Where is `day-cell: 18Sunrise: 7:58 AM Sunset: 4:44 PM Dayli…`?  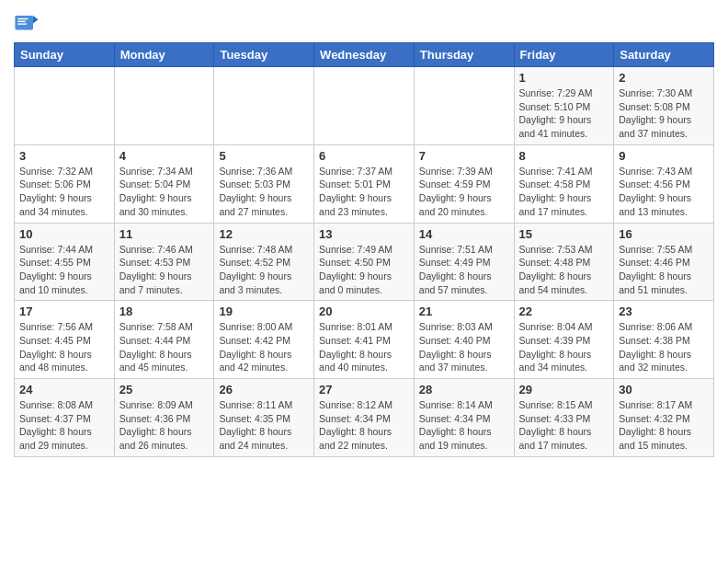 day-cell: 18Sunrise: 7:58 AM Sunset: 4:44 PM Dayli… is located at coordinates (164, 340).